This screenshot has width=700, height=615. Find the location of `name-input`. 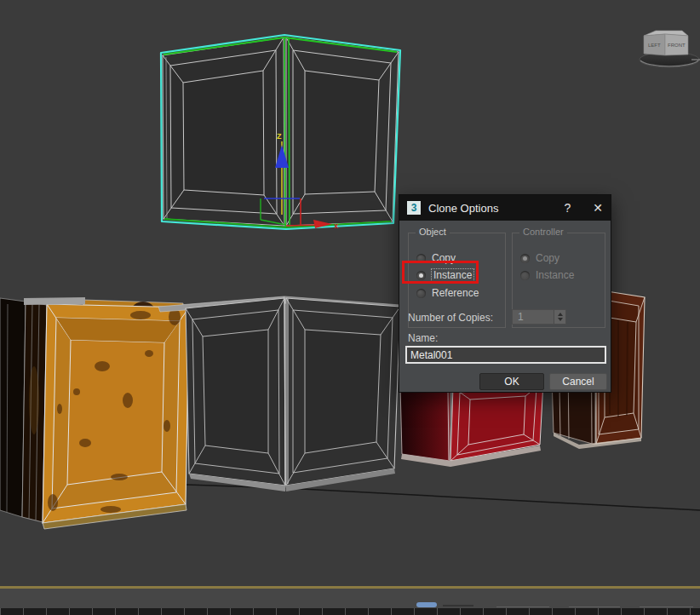

name-input is located at coordinates (506, 354).